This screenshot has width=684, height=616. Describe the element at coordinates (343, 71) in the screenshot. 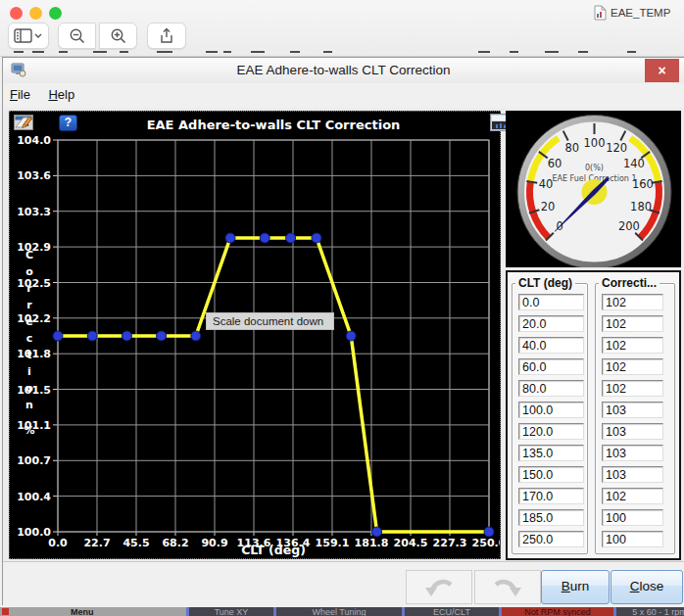

I see `dialog-titlebar: EAE Adhere-to-walls CLT Correction ×` at that location.